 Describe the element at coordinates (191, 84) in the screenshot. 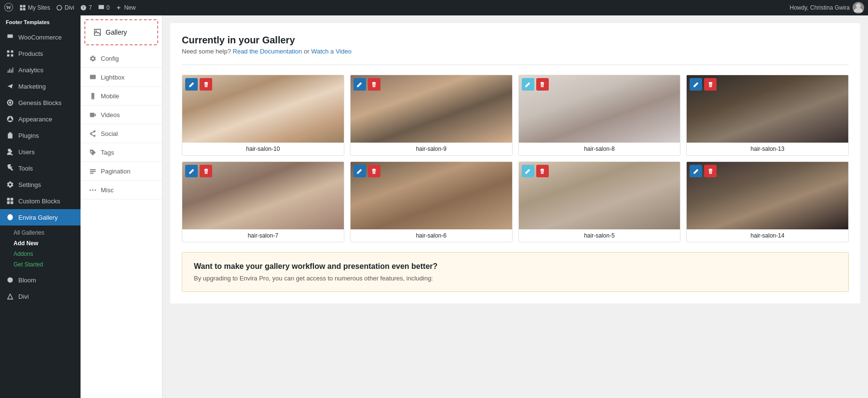

I see `edit-btn-hs10` at that location.